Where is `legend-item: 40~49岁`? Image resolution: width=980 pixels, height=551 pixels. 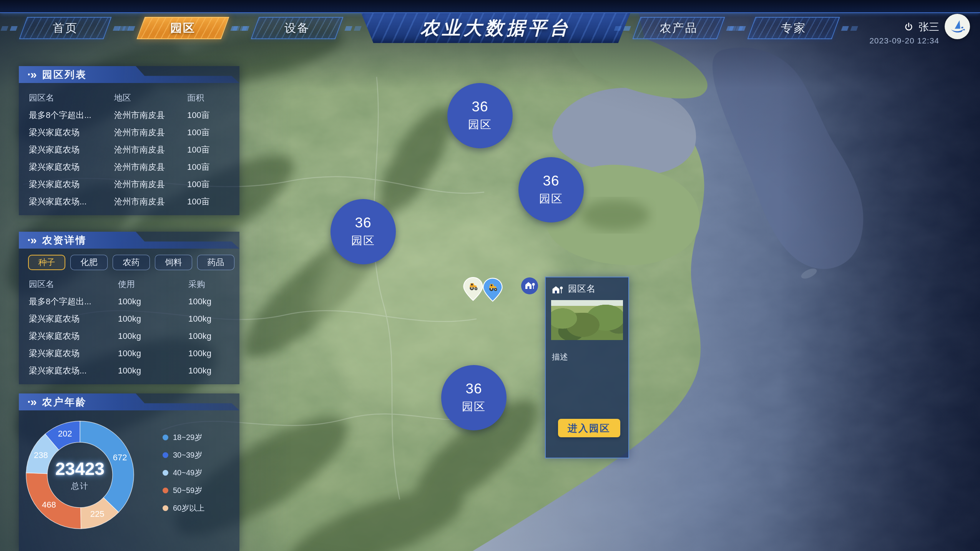 legend-item: 40~49岁 is located at coordinates (184, 473).